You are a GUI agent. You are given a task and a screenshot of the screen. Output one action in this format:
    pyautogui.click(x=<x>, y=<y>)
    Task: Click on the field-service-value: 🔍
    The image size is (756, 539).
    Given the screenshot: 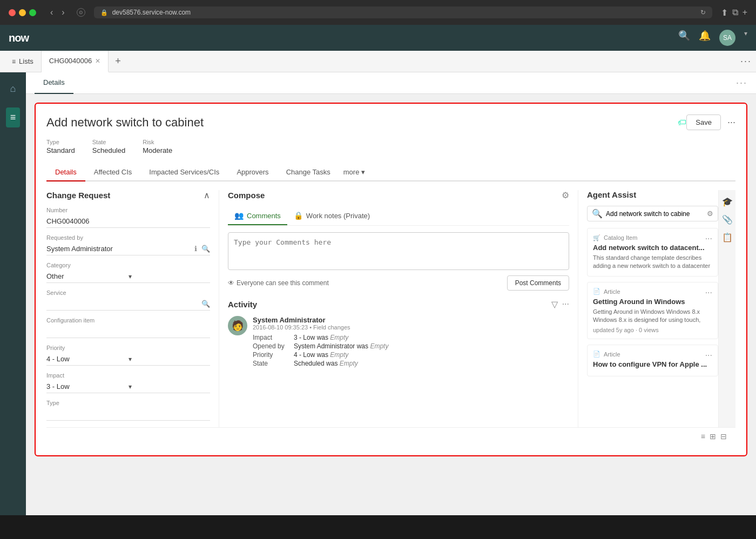 What is the action you would take?
    pyautogui.click(x=129, y=304)
    